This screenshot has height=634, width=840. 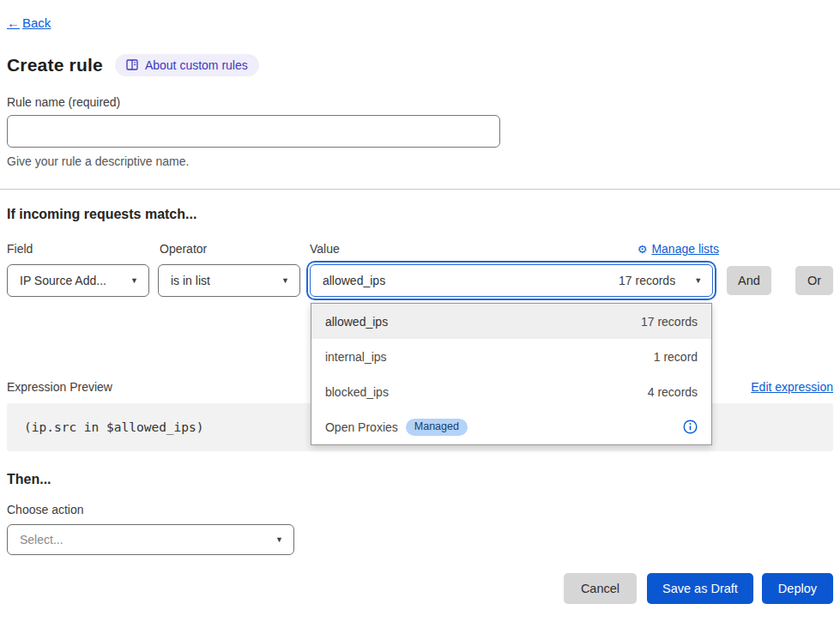 What do you see at coordinates (55, 65) in the screenshot?
I see `page-title: Create rule` at bounding box center [55, 65].